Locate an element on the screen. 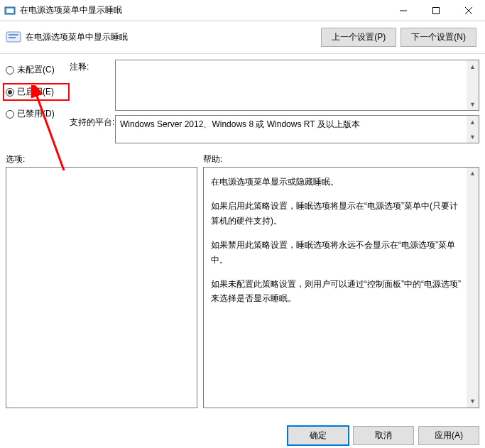 This screenshot has height=448, width=485. radio-enabled: 已启用(E) is located at coordinates (36, 92).